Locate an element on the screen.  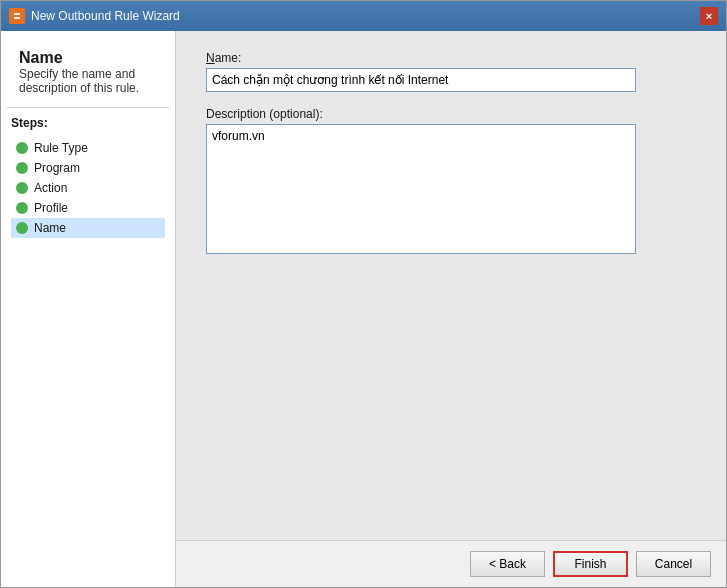
description-label: Description (optional): is located at coordinates (451, 114).